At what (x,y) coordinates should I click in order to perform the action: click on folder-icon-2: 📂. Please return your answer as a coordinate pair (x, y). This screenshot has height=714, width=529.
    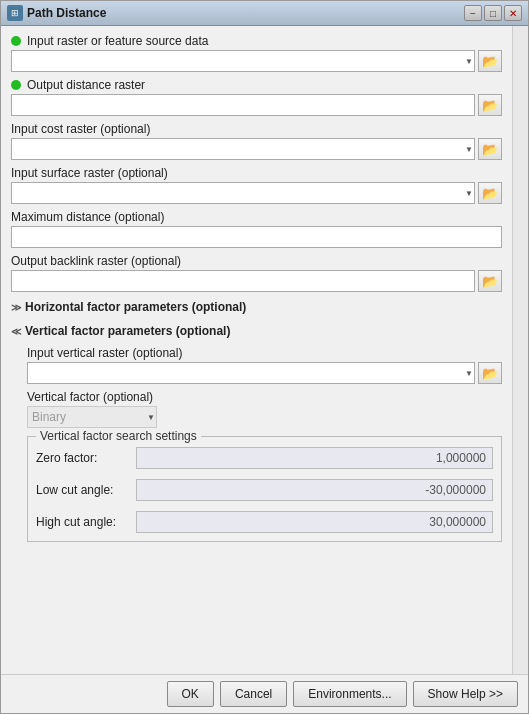
    Looking at the image, I should click on (490, 106).